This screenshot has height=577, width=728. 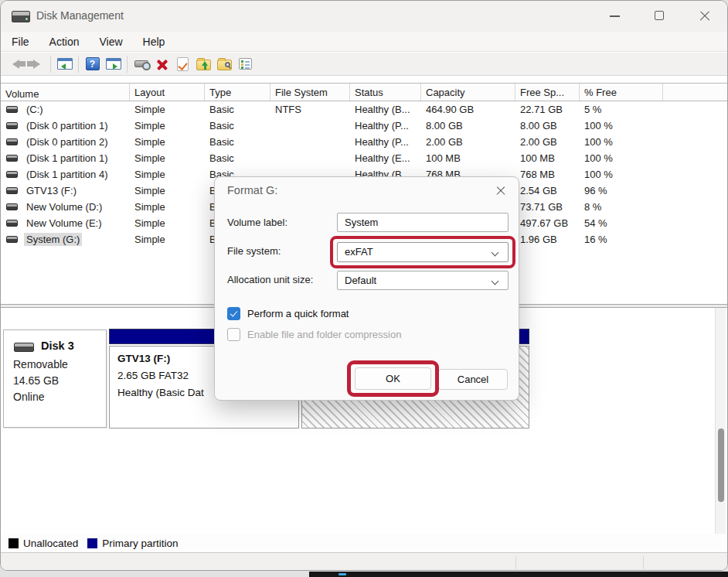 What do you see at coordinates (364, 64) in the screenshot?
I see `toolbar: ?` at bounding box center [364, 64].